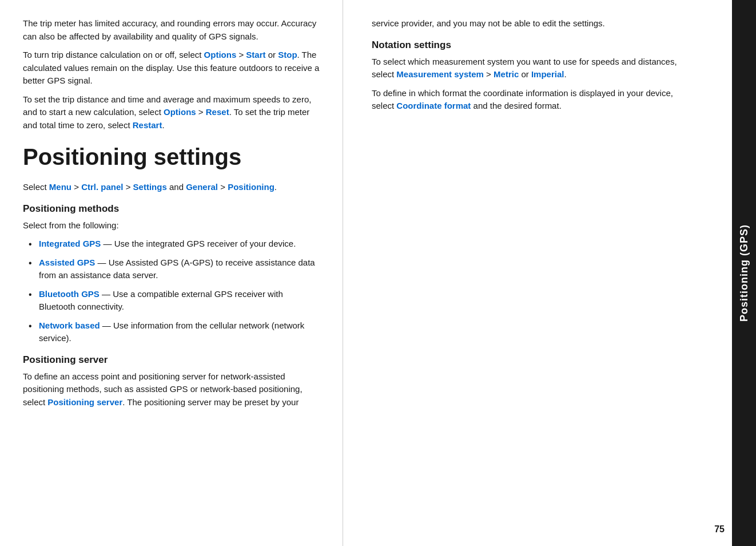  I want to click on positioning-methods-list: Integrated GPS — Use the integrated GPS …, so click(172, 291).